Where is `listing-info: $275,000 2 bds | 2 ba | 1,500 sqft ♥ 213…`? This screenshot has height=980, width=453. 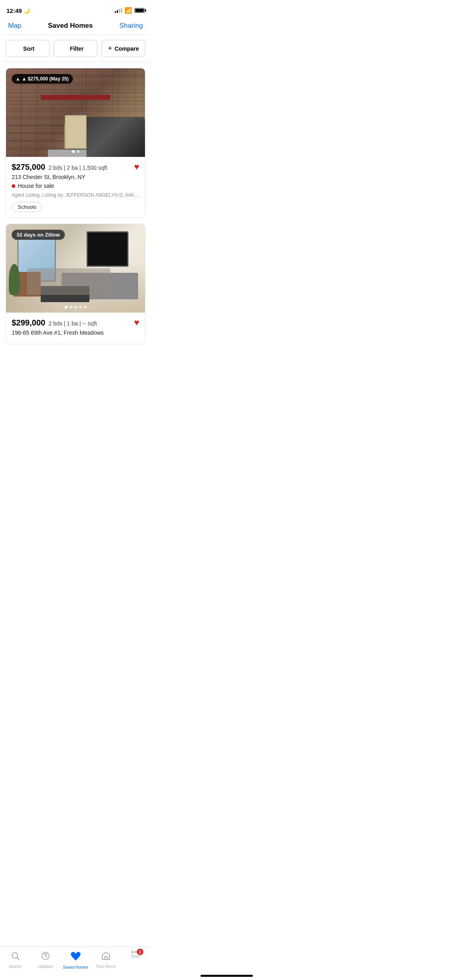
listing-info: $275,000 2 bds | 2 ba | 1,500 sqft ♥ 213… is located at coordinates (76, 187).